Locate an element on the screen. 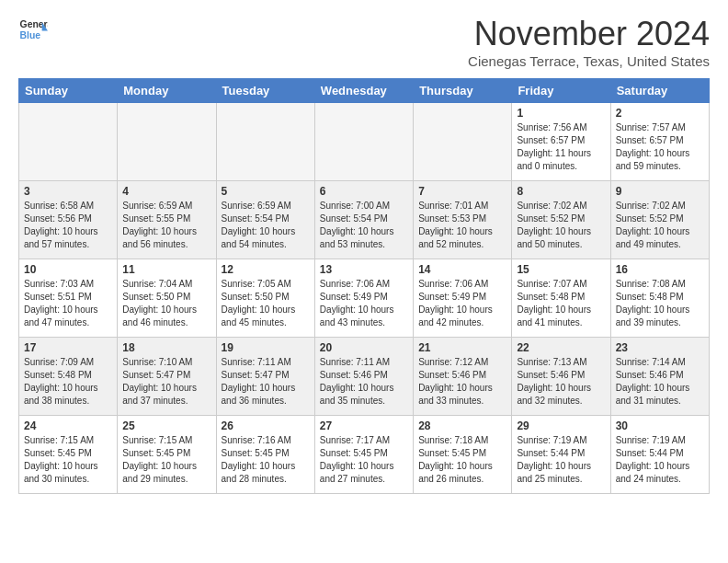 Image resolution: width=728 pixels, height=563 pixels. day-info: Sunrise: 7:04 AM Sunset: 5:50 PM Dayligh… is located at coordinates (166, 304).